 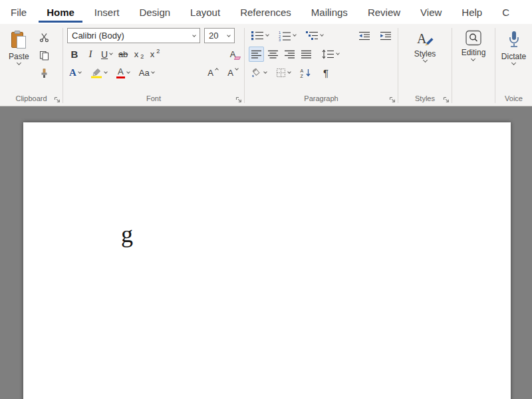 What do you see at coordinates (326, 73) in the screenshot?
I see `show-formatting-marks-button: ¶` at bounding box center [326, 73].